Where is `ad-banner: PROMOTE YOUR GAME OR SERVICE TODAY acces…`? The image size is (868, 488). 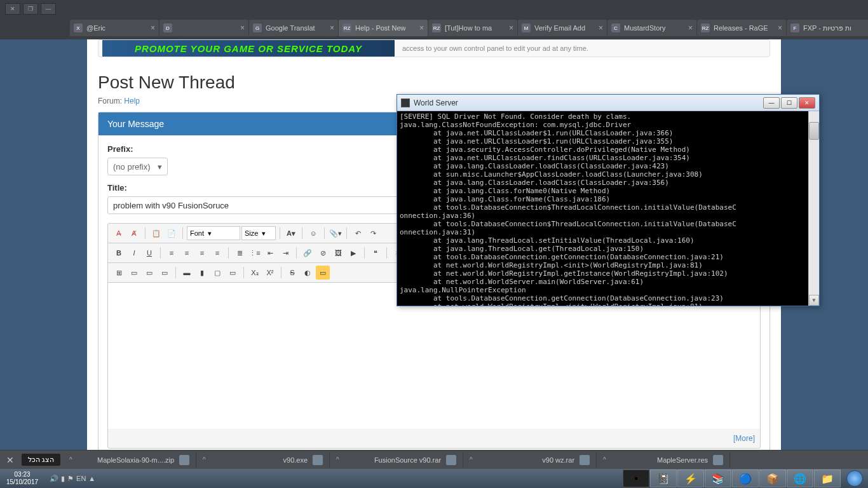
ad-banner: PROMOTE YOUR GAME OR SERVICE TODAY acces… is located at coordinates (434, 48).